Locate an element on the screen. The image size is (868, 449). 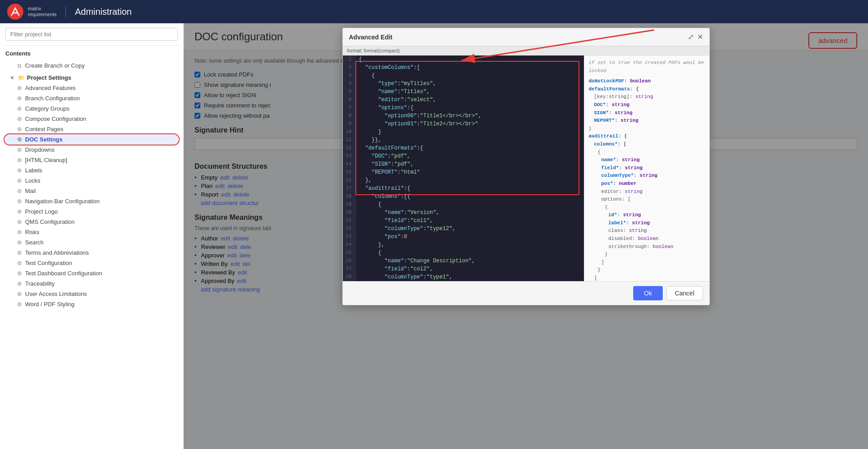
sidebar-search-area is located at coordinates (91, 34).